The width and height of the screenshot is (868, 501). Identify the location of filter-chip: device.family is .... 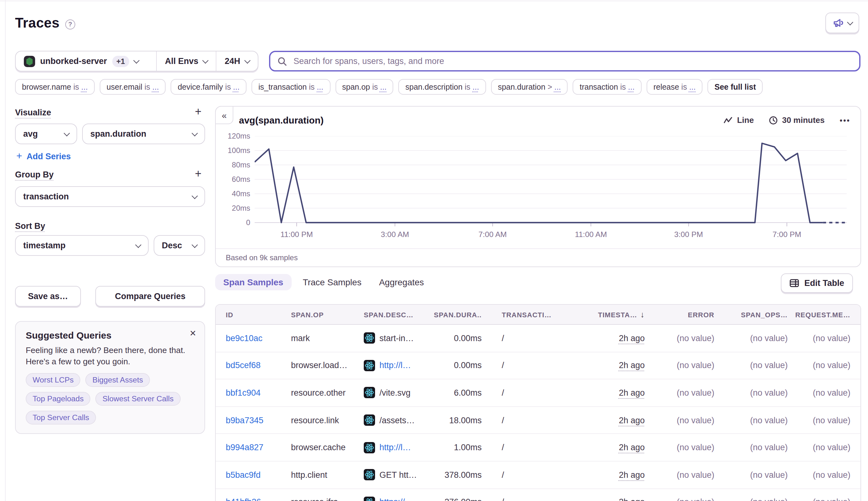
(209, 87).